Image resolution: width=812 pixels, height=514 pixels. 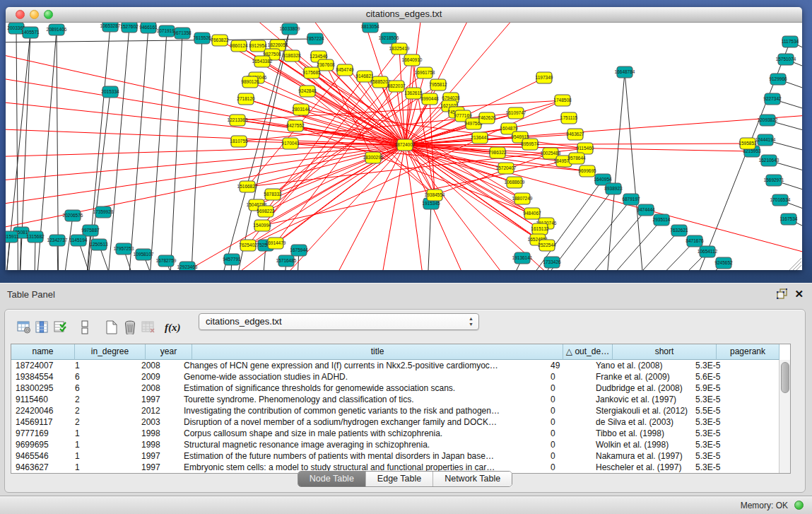 What do you see at coordinates (425, 73) in the screenshot?
I see `graph-node-16961758: 16961758` at bounding box center [425, 73].